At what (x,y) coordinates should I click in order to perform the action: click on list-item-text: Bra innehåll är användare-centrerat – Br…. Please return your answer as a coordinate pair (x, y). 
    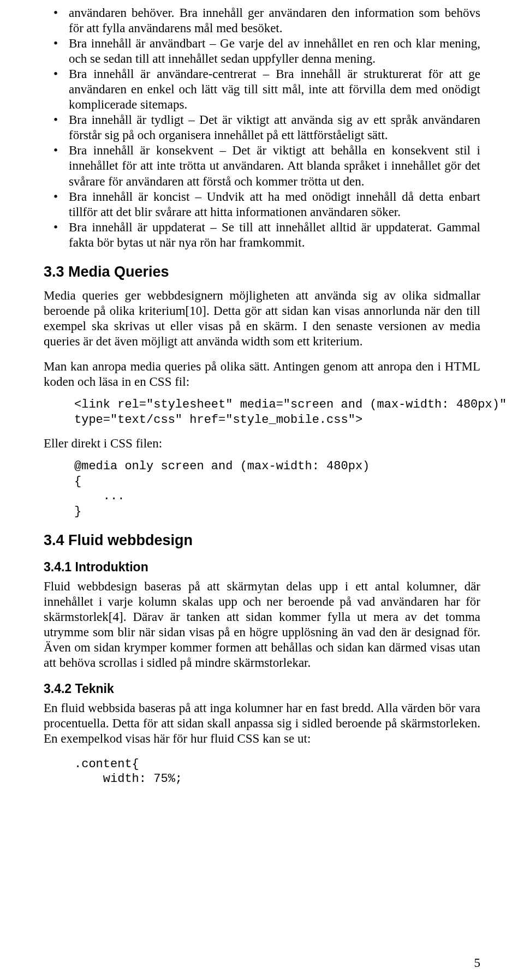
    Looking at the image, I should click on (275, 89).